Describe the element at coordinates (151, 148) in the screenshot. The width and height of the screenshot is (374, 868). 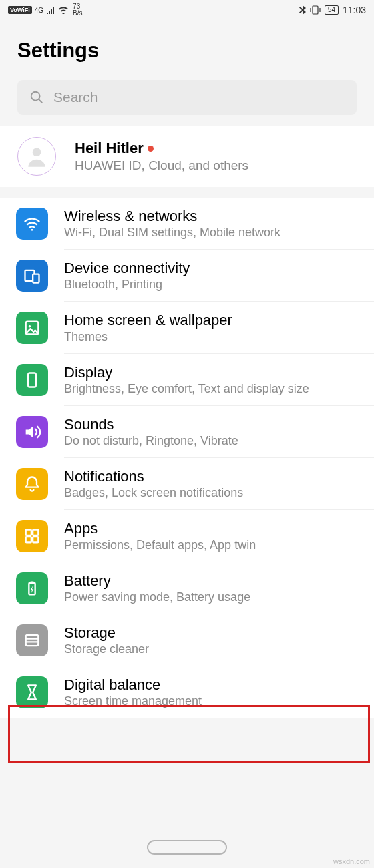
I see `notification-dot` at that location.